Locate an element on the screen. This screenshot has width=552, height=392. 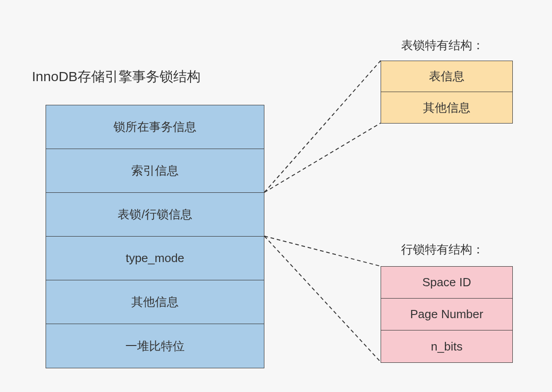
main-row: 其他信息 is located at coordinates (155, 302).